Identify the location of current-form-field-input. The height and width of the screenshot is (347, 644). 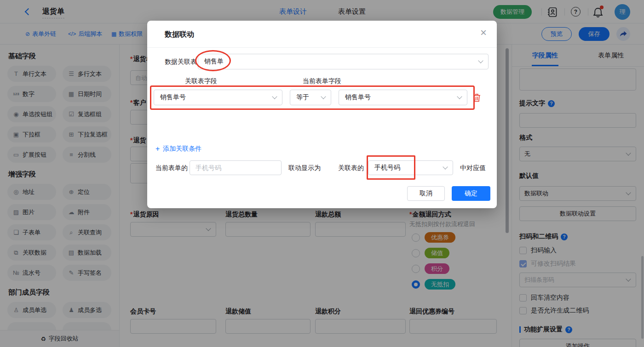
(236, 168).